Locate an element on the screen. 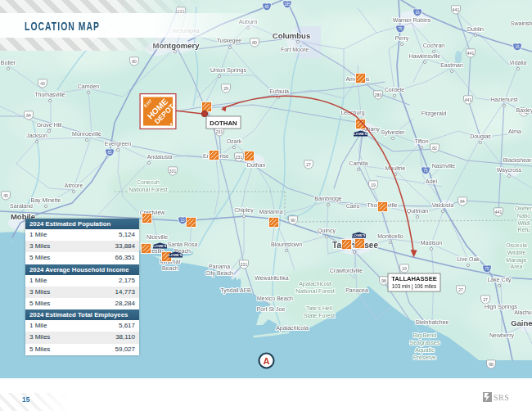  svg-text: Steinhatchee is located at coordinates (432, 323).